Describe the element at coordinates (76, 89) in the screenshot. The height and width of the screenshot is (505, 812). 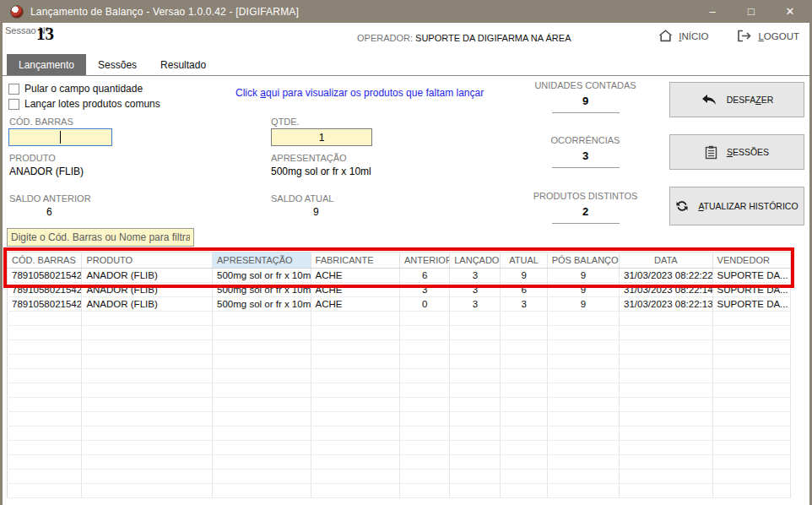
I see `checkbox-skip-quantity: Pular o campo quantidade` at that location.